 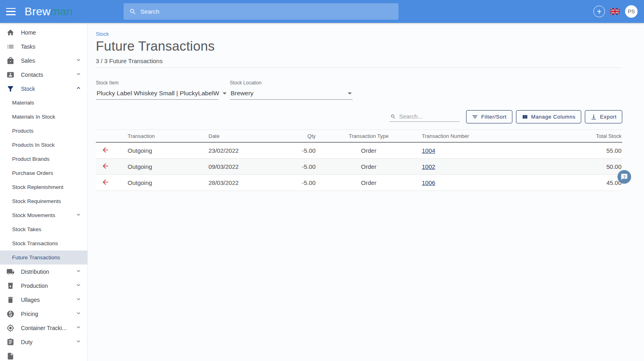 What do you see at coordinates (624, 177) in the screenshot?
I see `help-button: ?` at bounding box center [624, 177].